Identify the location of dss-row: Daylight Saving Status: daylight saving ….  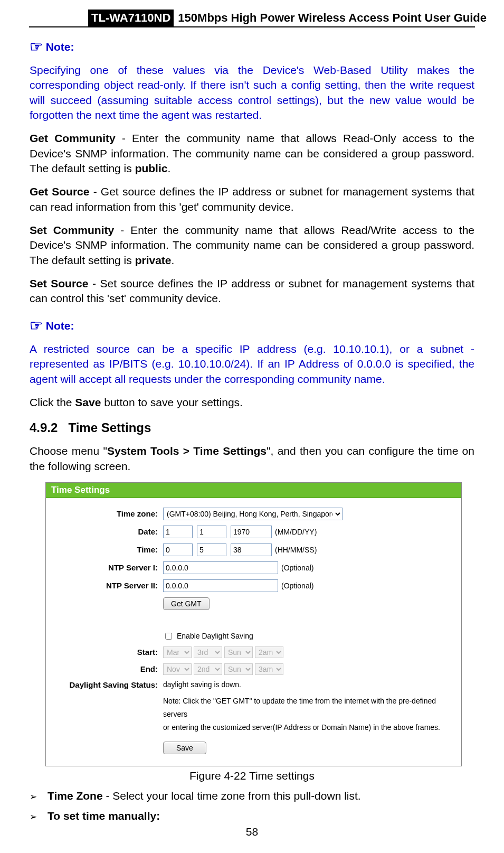
(253, 685).